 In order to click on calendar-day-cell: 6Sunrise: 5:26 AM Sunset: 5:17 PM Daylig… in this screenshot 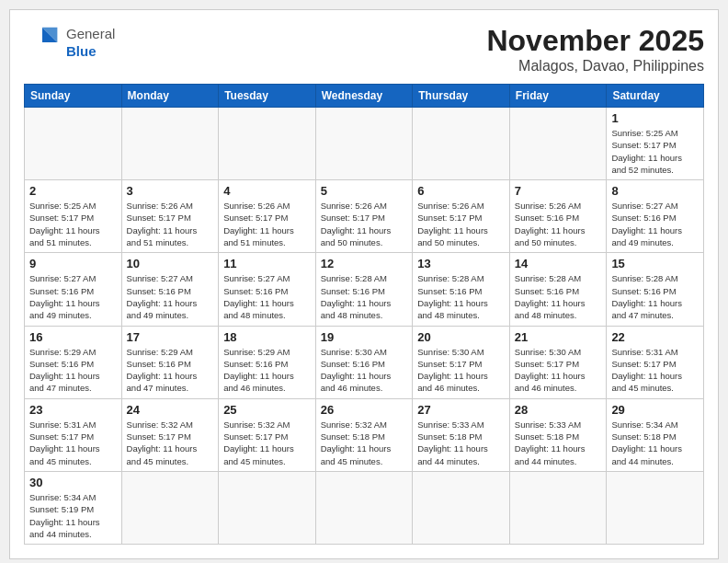, I will do `click(461, 217)`.